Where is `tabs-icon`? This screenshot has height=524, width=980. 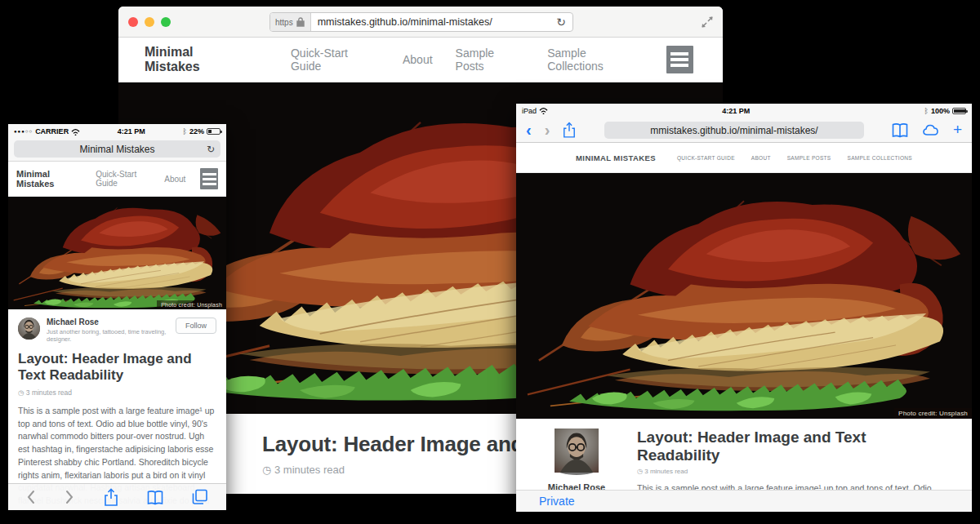
tabs-icon is located at coordinates (200, 497).